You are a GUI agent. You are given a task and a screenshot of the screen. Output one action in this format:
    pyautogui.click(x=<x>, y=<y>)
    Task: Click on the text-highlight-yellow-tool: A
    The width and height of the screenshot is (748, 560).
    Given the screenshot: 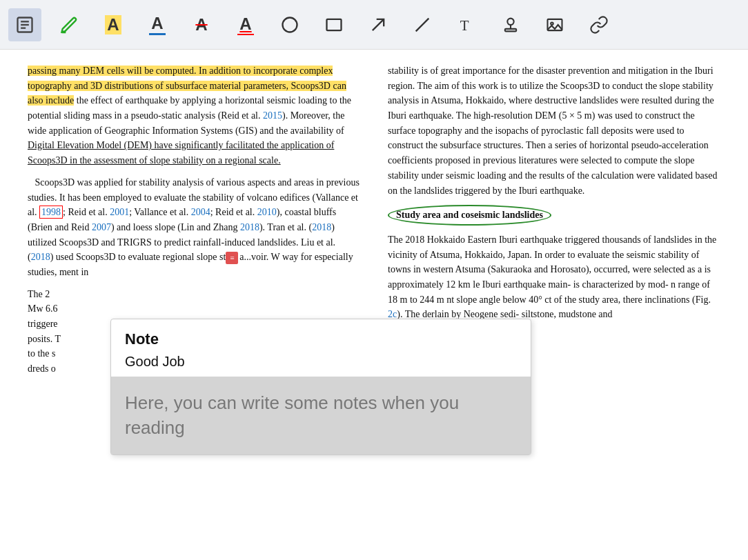 What is the action you would take?
    pyautogui.click(x=113, y=25)
    